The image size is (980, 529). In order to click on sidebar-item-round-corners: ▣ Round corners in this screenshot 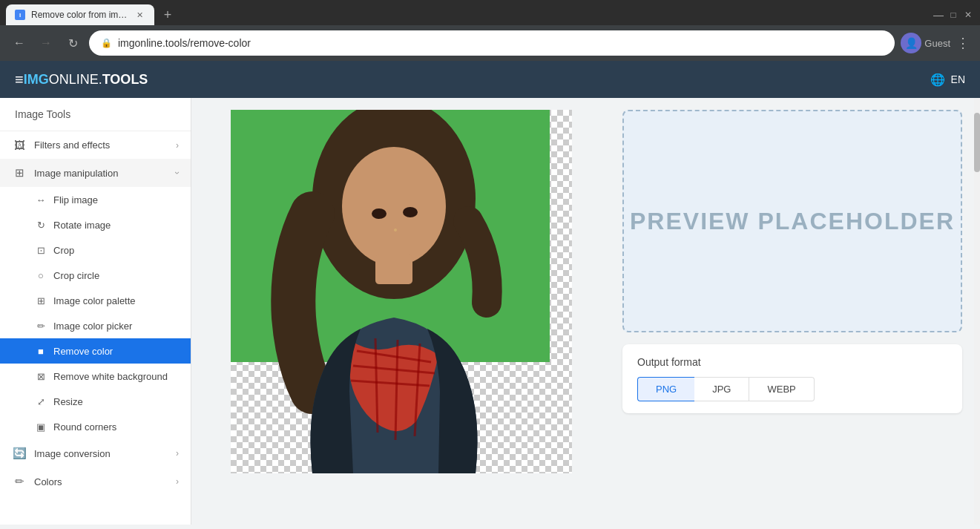, I will do `click(95, 427)`.